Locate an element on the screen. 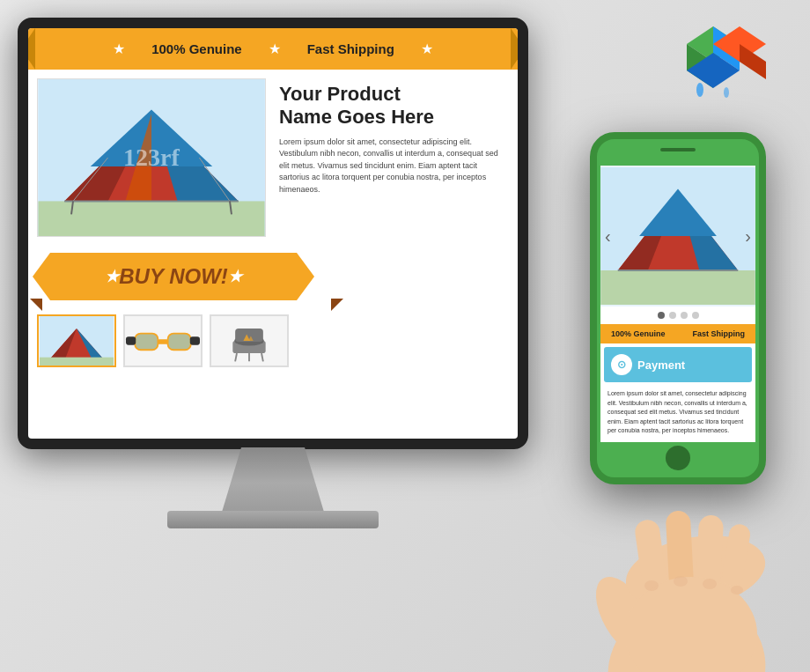 The height and width of the screenshot is (672, 810). phone-banner-badge-1: 100% Genuine is located at coordinates (638, 334).